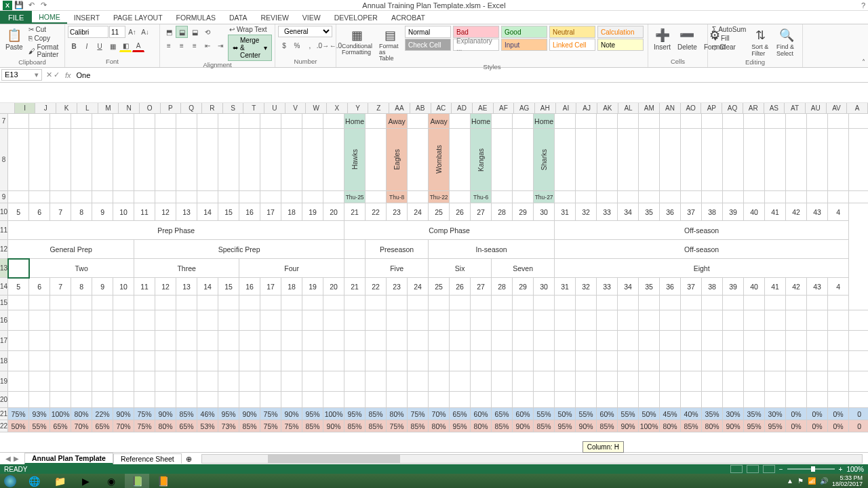 This screenshot has height=488, width=868. I want to click on column-header: J, so click(46, 108).